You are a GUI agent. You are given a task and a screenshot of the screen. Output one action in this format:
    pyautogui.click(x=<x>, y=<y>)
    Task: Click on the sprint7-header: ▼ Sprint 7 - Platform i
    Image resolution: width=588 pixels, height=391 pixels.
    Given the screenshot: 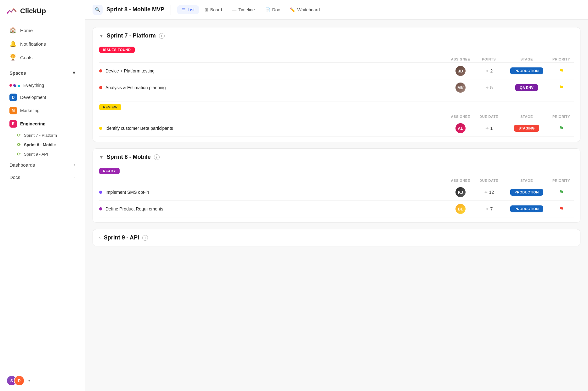 What is the action you would take?
    pyautogui.click(x=336, y=36)
    